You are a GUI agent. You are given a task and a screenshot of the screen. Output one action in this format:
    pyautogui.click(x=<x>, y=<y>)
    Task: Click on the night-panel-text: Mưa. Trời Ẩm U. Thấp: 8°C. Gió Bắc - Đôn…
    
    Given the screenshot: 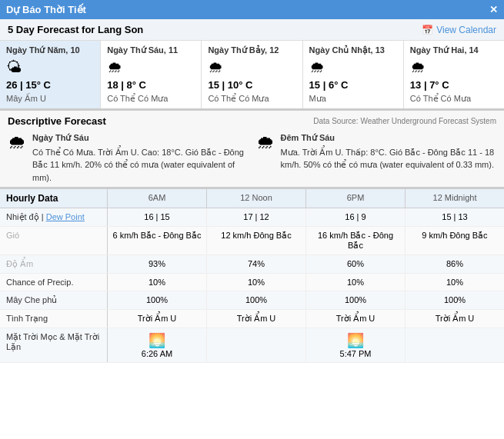 What is the action you would take?
    pyautogui.click(x=389, y=158)
    